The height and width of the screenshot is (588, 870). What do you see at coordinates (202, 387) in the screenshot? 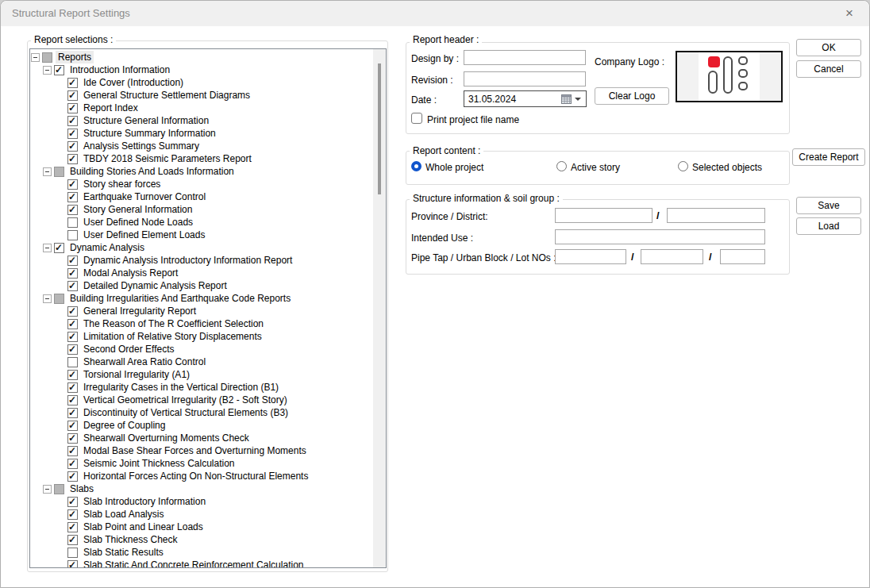
I see `tree-item: Irregularity Cases in the Vertical Direc…` at bounding box center [202, 387].